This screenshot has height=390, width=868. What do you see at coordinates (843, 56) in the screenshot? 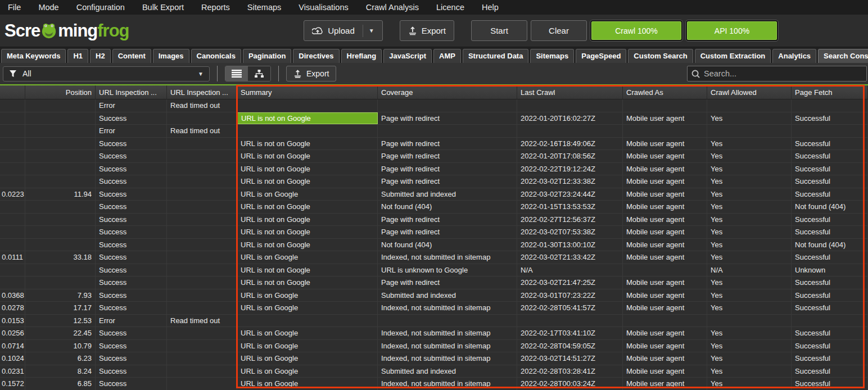
I see `tab-search-console: Search Console` at bounding box center [843, 56].